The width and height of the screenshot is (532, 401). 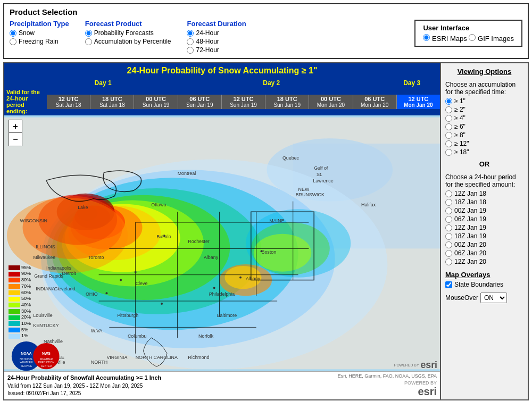 What do you see at coordinates (27, 360) in the screenshot?
I see `svg-text: NATIONAL` at bounding box center [27, 360].